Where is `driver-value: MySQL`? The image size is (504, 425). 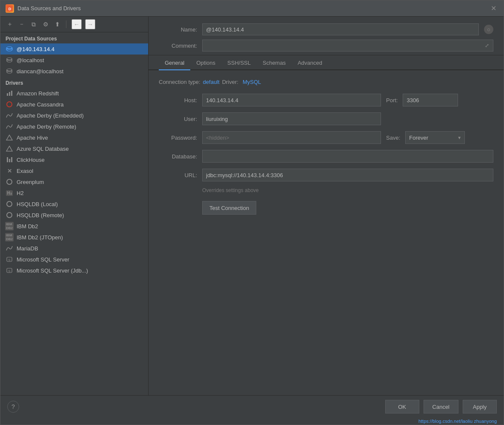
driver-value: MySQL is located at coordinates (252, 82).